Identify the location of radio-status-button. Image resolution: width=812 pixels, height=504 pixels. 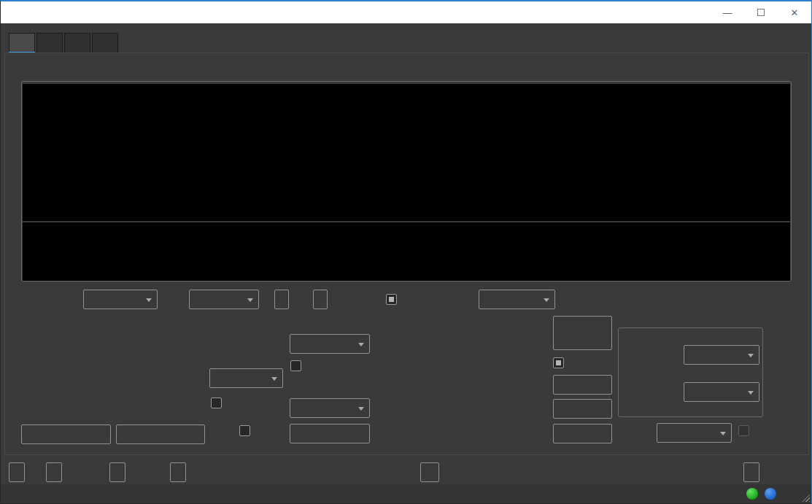
(117, 473).